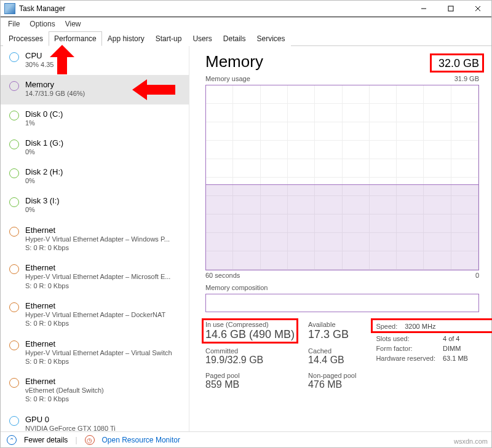 The height and width of the screenshot is (448, 492). I want to click on sidebar-item-cpu: CPU30% 4.35, so click(95, 60).